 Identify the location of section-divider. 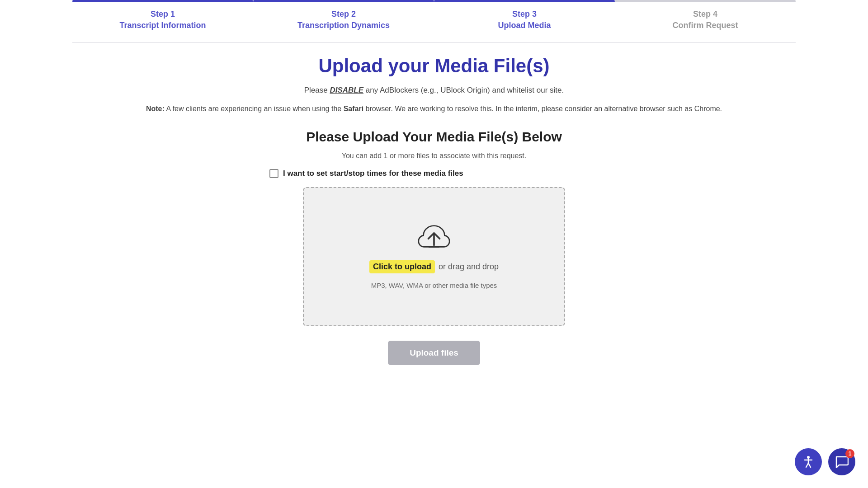
(434, 42).